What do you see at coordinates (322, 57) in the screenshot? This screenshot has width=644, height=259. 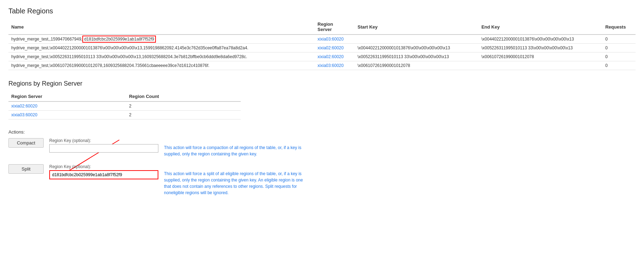 I see `table-row: hydrive_merge_test,\x005226311995010113 …` at bounding box center [322, 57].